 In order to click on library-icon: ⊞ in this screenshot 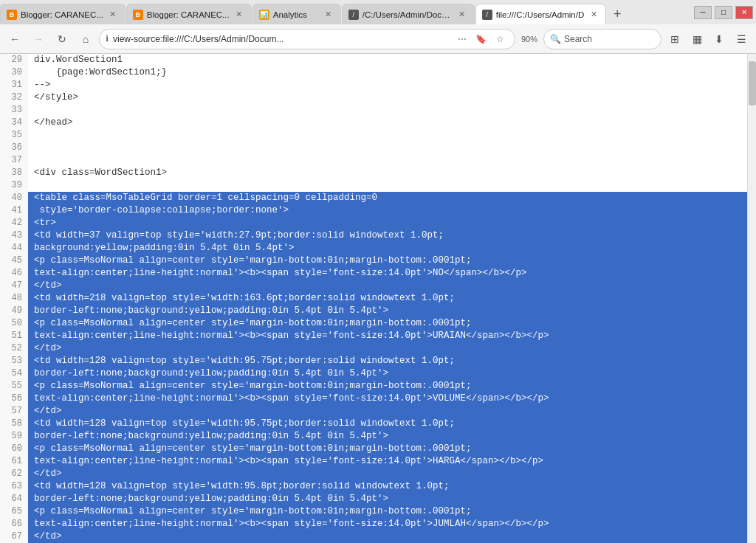, I will do `click(675, 39)`.